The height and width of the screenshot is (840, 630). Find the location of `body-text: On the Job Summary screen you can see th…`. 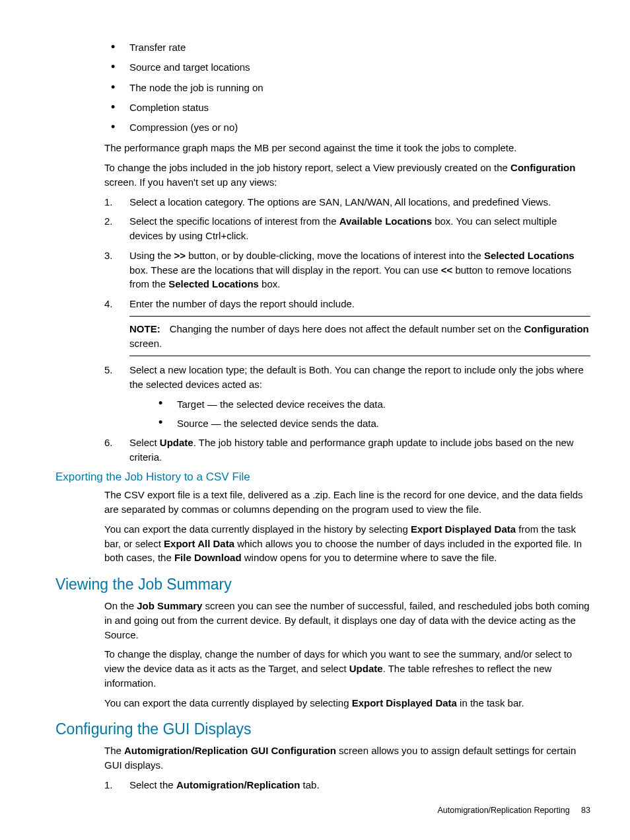

body-text: On the Job Summary screen you can see th… is located at coordinates (347, 620).